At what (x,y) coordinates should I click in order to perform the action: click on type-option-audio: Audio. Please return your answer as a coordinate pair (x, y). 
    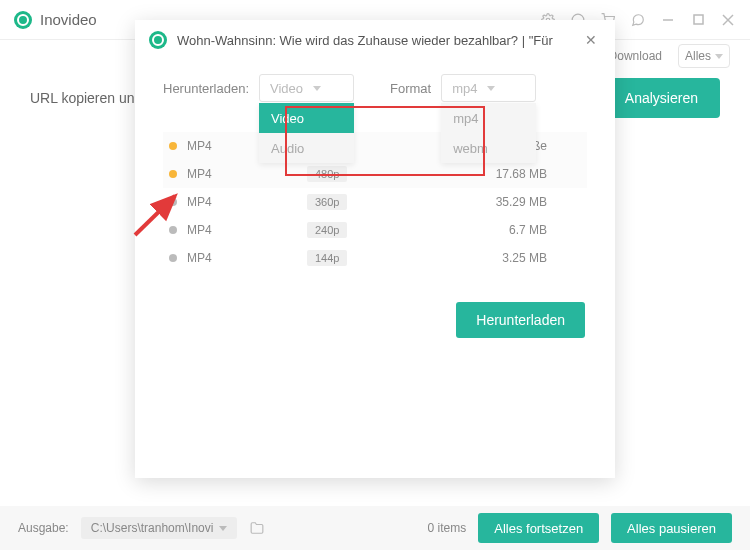
    Looking at the image, I should click on (306, 148).